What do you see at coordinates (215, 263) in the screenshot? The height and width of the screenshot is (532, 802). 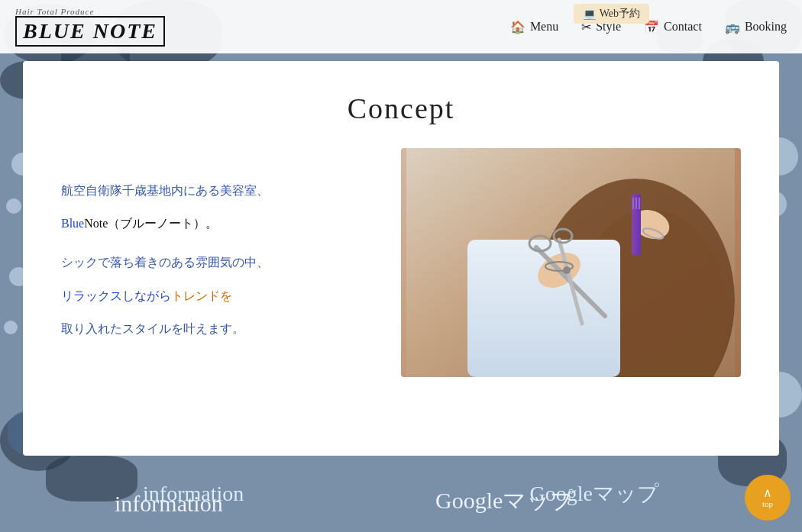 I see `concept-text: 航空自衛隊千歳基地内にある美容室、 BlueNote（ブルーノート）。 シックで…` at bounding box center [215, 263].